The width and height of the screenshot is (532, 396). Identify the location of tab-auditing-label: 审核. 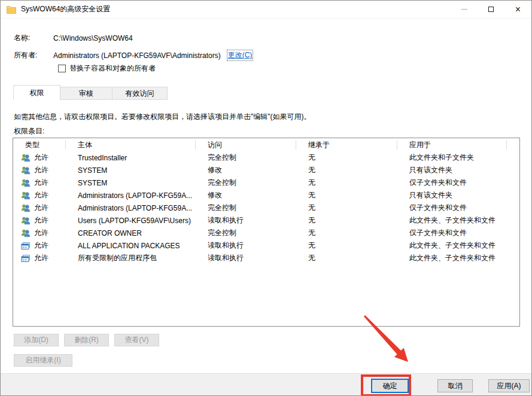
(86, 93).